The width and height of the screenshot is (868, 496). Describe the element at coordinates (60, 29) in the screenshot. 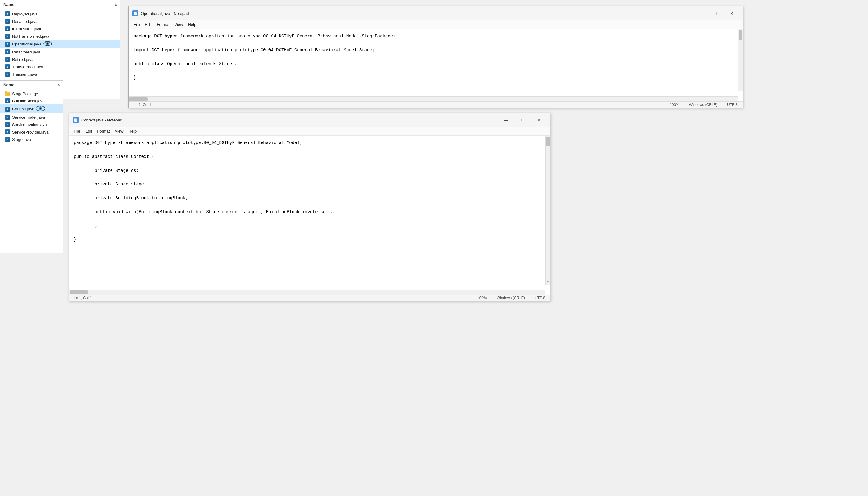

I see `list-item: J inTransition.java` at that location.